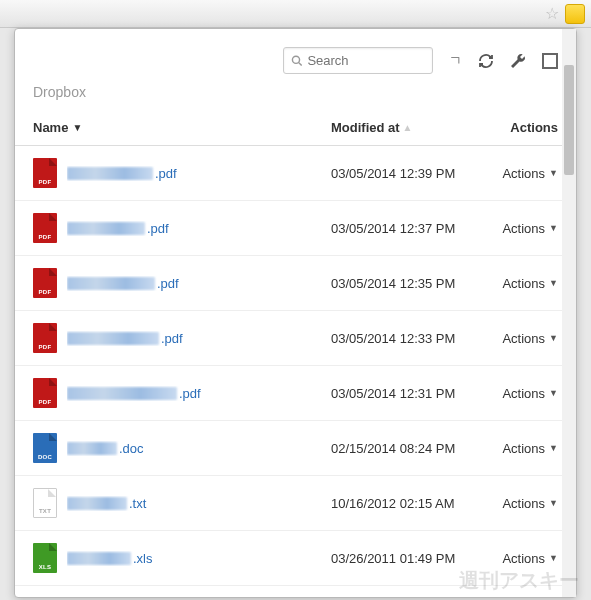  Describe the element at coordinates (199, 448) in the screenshot. I see `file-name: .doc` at that location.